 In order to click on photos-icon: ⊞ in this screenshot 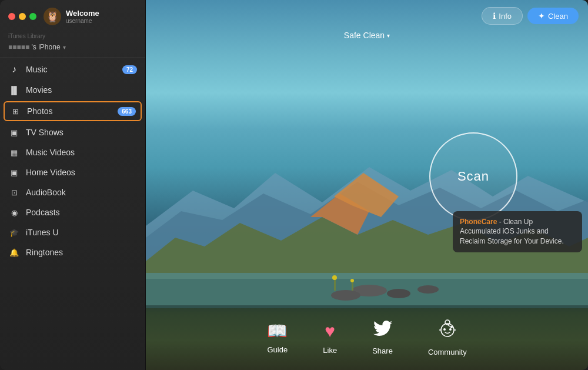, I will do `click(15, 112)`.